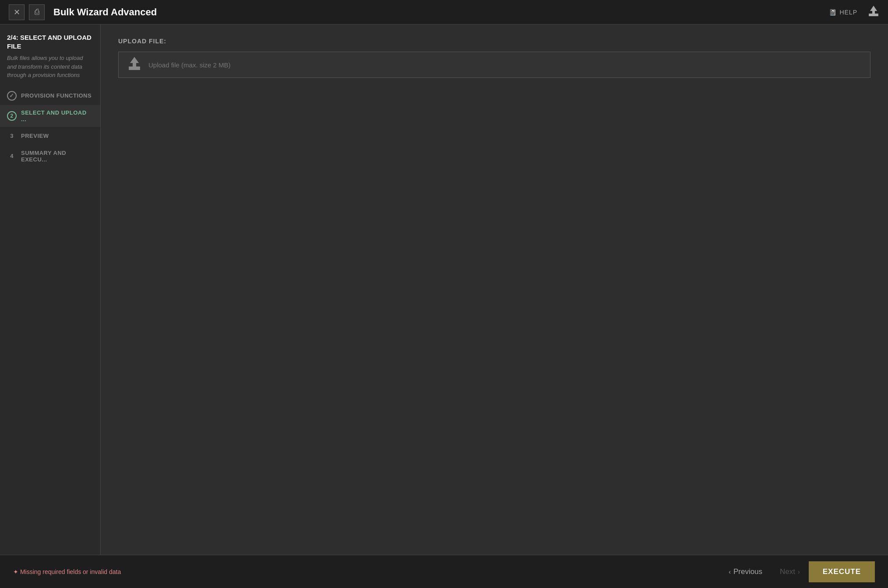  What do you see at coordinates (50, 116) in the screenshot?
I see `sidebar-item-select-upload: 2 SELECT AND UPLOAD ...` at bounding box center [50, 116].